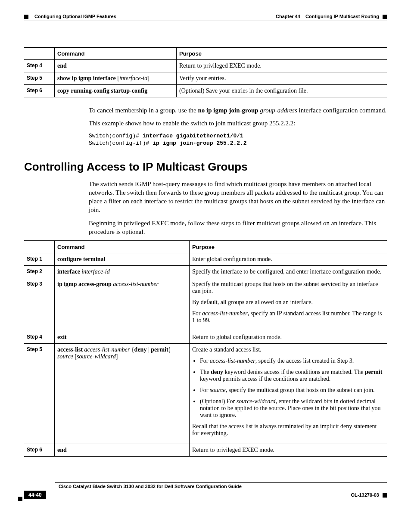 The width and height of the screenshot is (411, 532). Describe the element at coordinates (288, 430) in the screenshot. I see `text: Recall that the access list is always te…` at that location.